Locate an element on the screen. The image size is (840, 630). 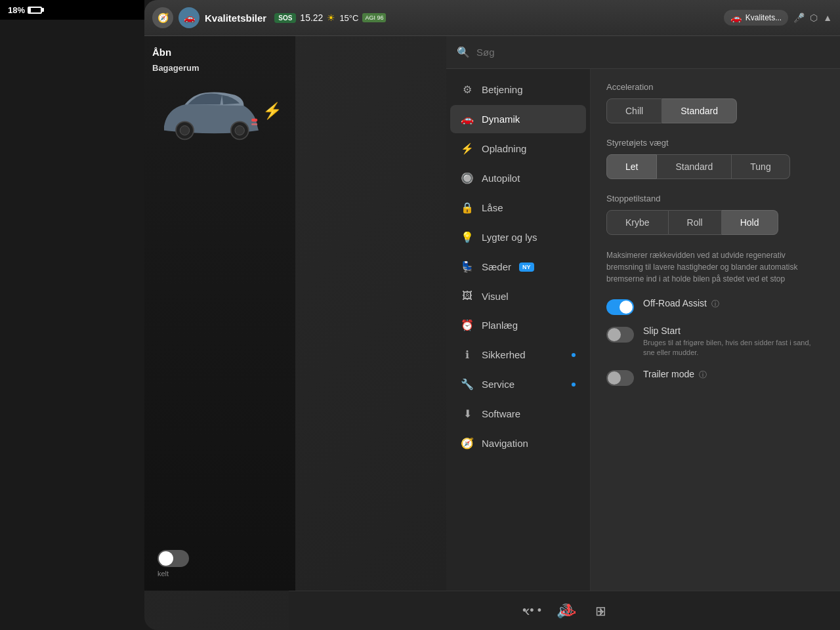
sidebar-item-lygter: 💡Lygter og lys is located at coordinates (518, 238).